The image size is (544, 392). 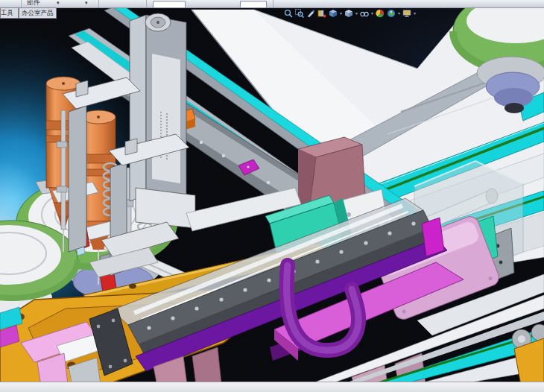 What do you see at coordinates (322, 13) in the screenshot?
I see `section-view-icon` at bounding box center [322, 13].